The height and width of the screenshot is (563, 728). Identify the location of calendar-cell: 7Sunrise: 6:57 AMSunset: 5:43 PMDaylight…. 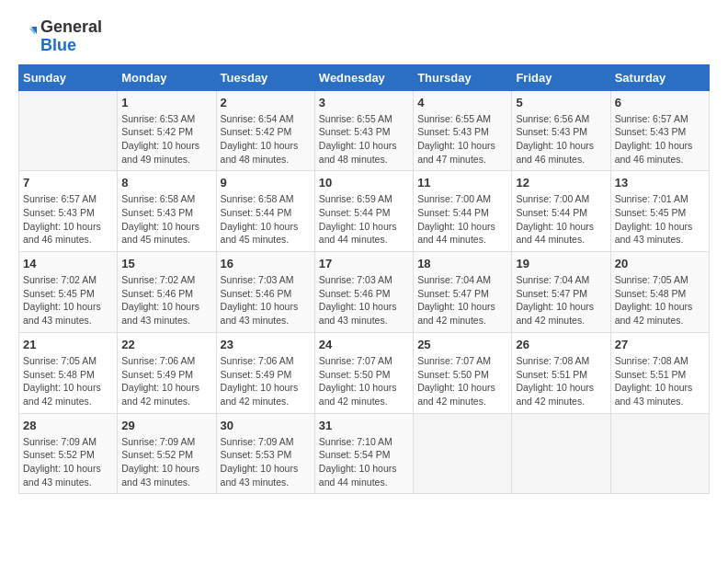
(68, 212).